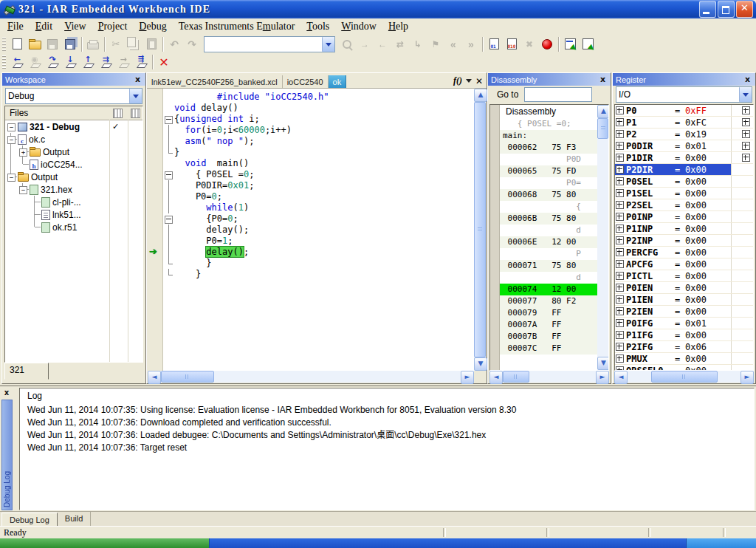 This screenshot has width=756, height=548. I want to click on register-title-bar: Register x, so click(684, 80).